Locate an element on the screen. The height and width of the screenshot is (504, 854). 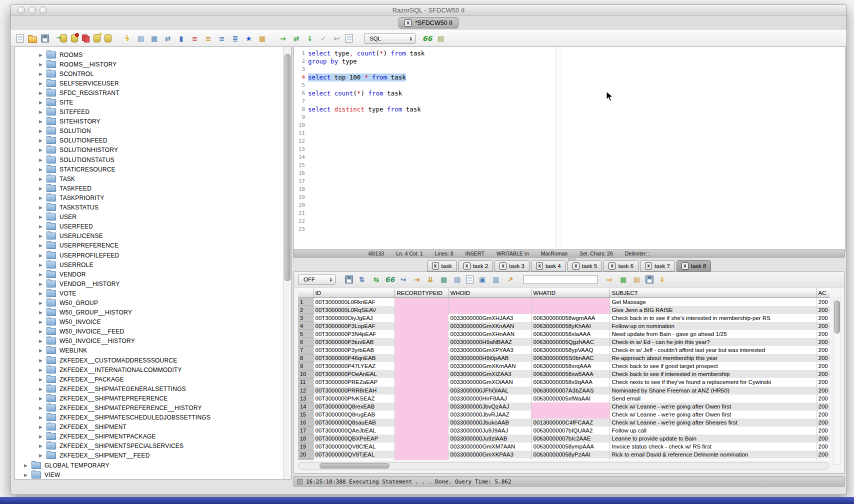
row-number-cell: 13 is located at coordinates (306, 398).